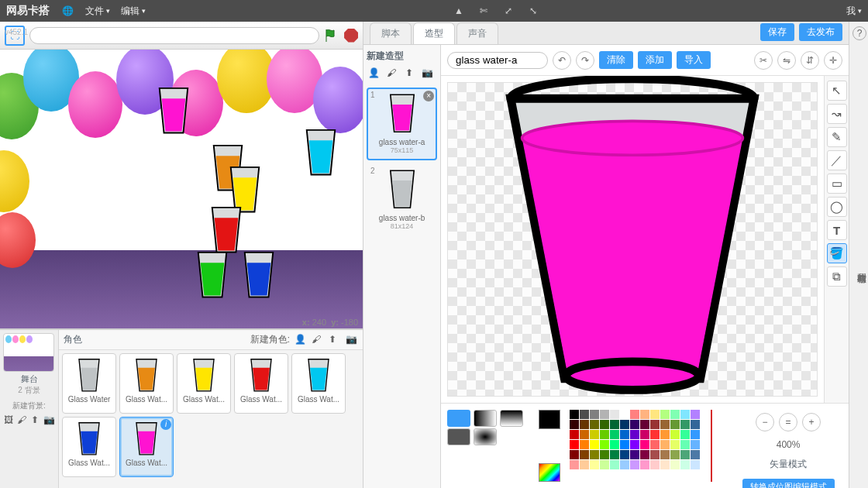 The height and width of the screenshot is (488, 868). What do you see at coordinates (616, 60) in the screenshot?
I see `clear-button: 清除` at bounding box center [616, 60].